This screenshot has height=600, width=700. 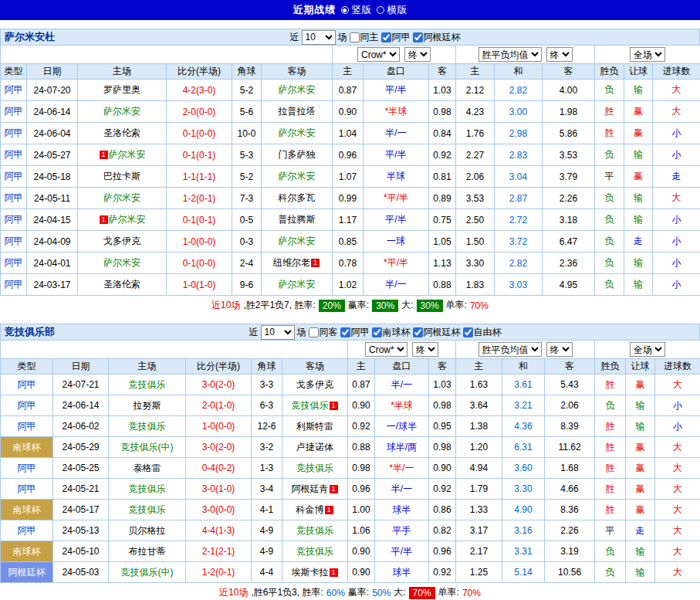 I want to click on filter-label: 同主, so click(x=370, y=37).